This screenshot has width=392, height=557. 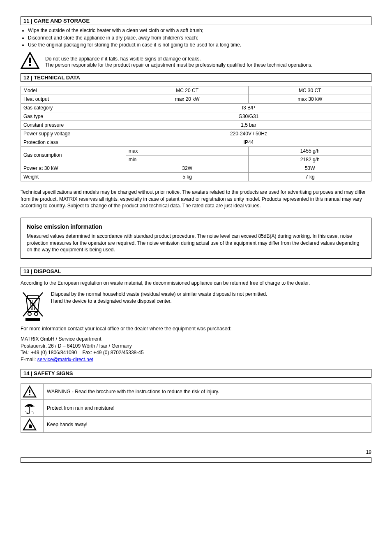 What do you see at coordinates (196, 425) in the screenshot?
I see `safety-row: Keep hands away!` at bounding box center [196, 425].